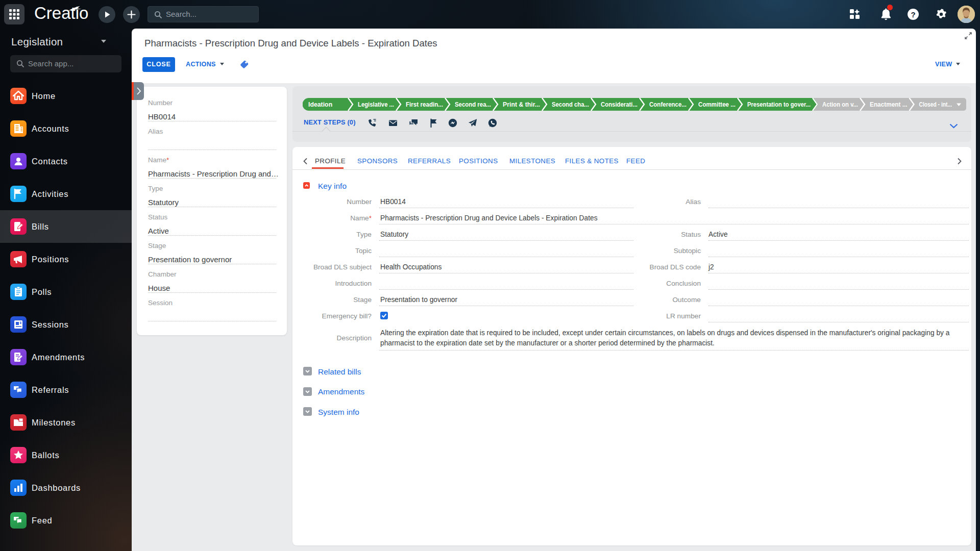  Describe the element at coordinates (668, 105) in the screenshot. I see `svg-text: Conference...` at that location.